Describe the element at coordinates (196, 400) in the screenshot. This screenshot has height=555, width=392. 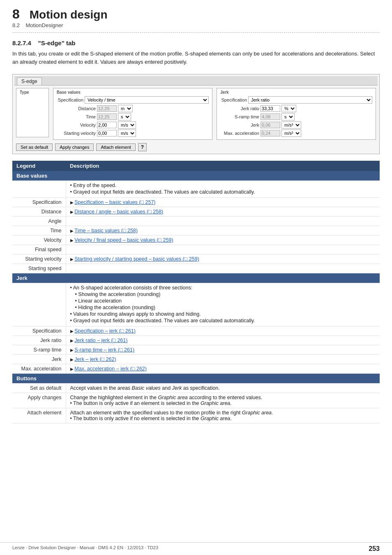
I see `table-row: Apply changes Change the highlighted ele…` at that location.